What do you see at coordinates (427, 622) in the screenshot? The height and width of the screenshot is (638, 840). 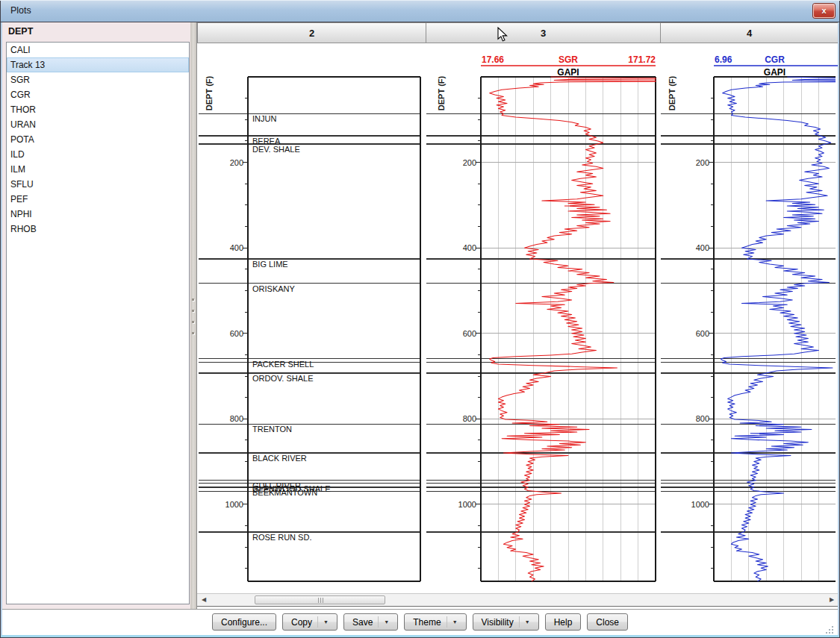 I see `button-label: Theme` at bounding box center [427, 622].